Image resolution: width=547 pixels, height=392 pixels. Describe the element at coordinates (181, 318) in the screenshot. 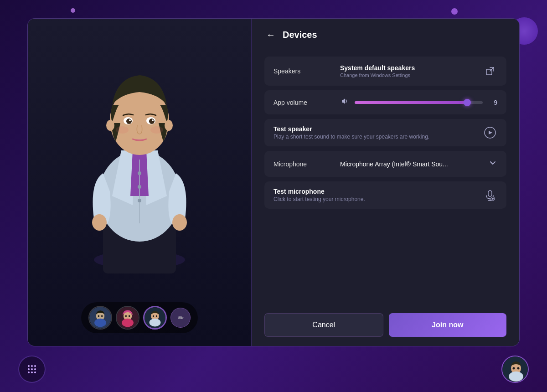

I see `edit-avatar-button: ✏` at that location.